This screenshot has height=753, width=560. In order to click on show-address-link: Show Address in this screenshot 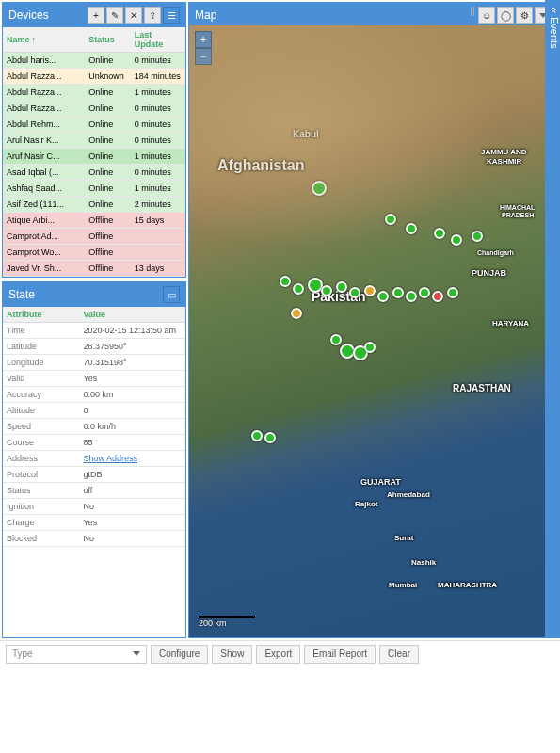, I will do `click(110, 458)`.